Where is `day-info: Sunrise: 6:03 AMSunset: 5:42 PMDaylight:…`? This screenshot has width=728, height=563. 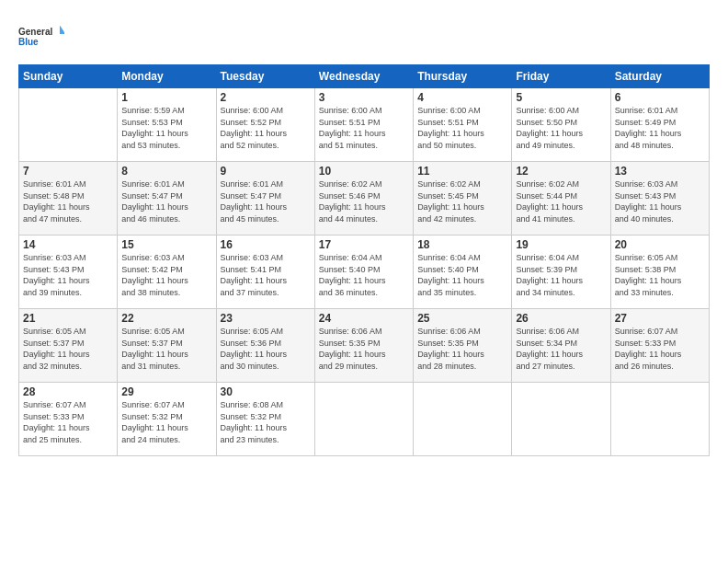
day-info: Sunrise: 6:03 AMSunset: 5:42 PMDaylight:… is located at coordinates (166, 275).